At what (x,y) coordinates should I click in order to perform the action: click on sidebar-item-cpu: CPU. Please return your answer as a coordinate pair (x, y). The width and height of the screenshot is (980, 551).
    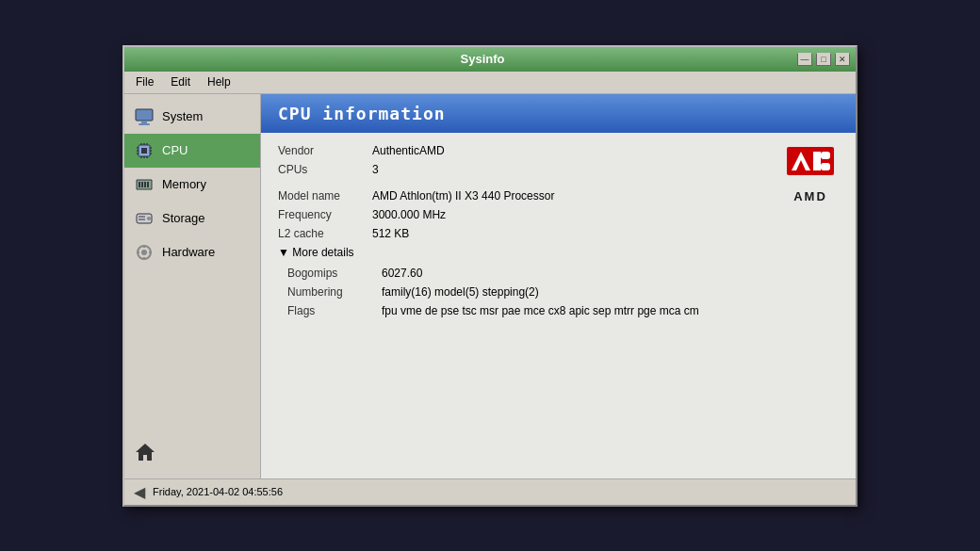
    Looking at the image, I should click on (192, 151).